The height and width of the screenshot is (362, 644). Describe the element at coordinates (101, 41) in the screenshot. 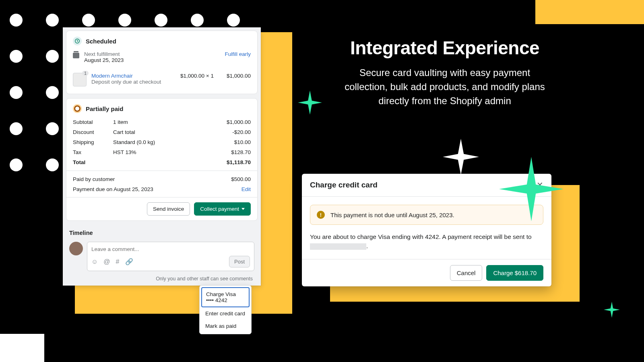

I see `scheduled-title: Scheduled` at that location.